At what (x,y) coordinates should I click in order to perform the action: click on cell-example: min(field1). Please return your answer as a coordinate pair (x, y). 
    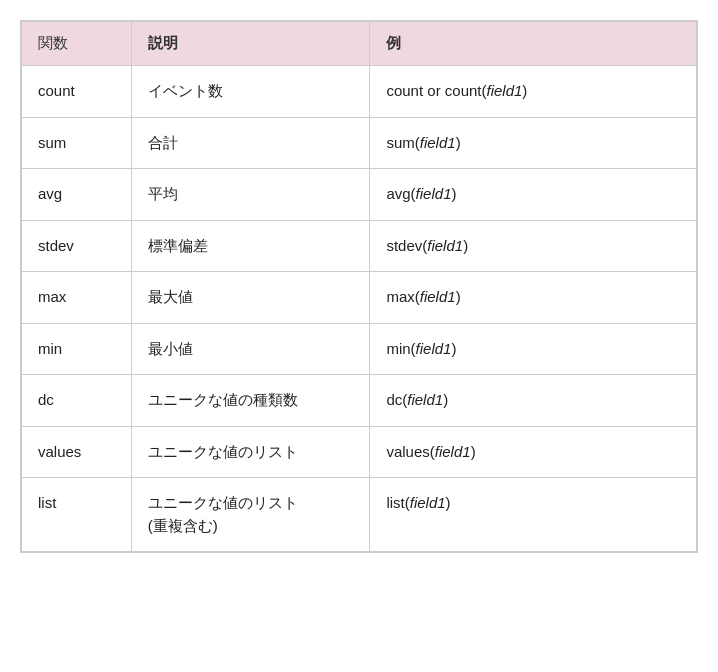
    Looking at the image, I should click on (534, 349).